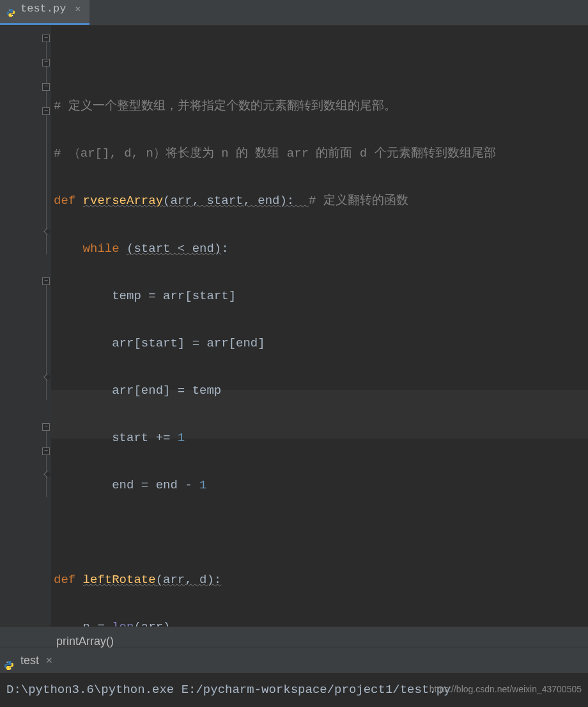 The width and height of the screenshot is (588, 707). I want to click on code-text: start +=, so click(144, 438).